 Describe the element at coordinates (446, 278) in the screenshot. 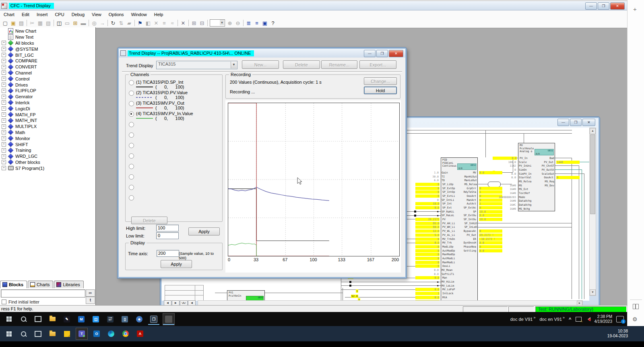

I see `block-pin: 0.0Man` at that location.